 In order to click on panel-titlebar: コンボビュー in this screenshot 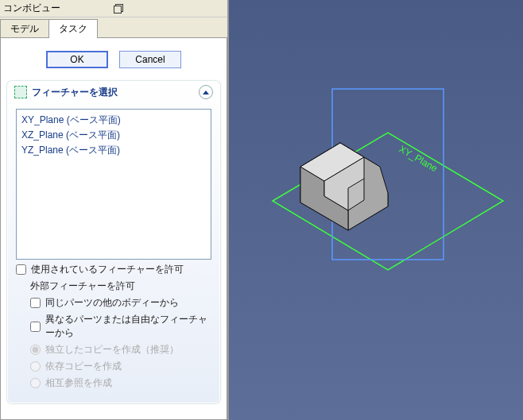, I will do `click(114, 9)`.